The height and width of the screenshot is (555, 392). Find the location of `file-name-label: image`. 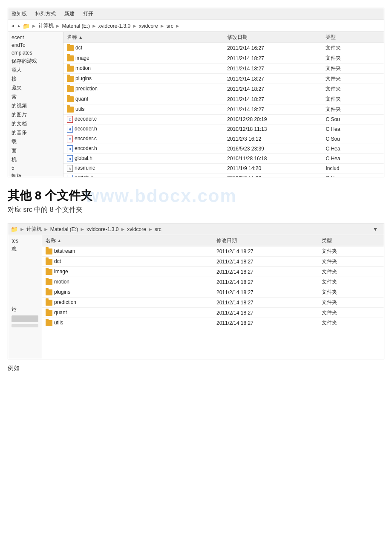

file-name-label: image is located at coordinates (61, 272).